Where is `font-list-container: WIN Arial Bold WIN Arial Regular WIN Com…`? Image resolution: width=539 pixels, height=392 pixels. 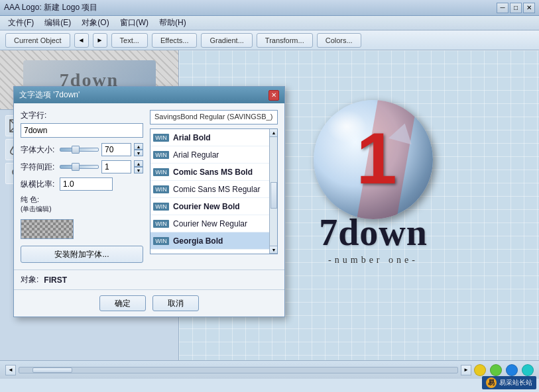
font-list-container: WIN Arial Bold WIN Arial Regular WIN Com… is located at coordinates (213, 191).